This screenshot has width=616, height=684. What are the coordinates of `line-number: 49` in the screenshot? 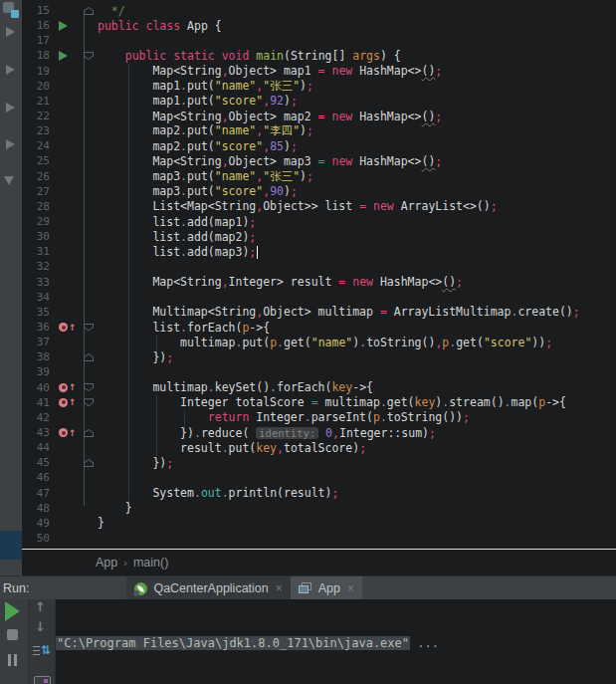 It's located at (38, 524).